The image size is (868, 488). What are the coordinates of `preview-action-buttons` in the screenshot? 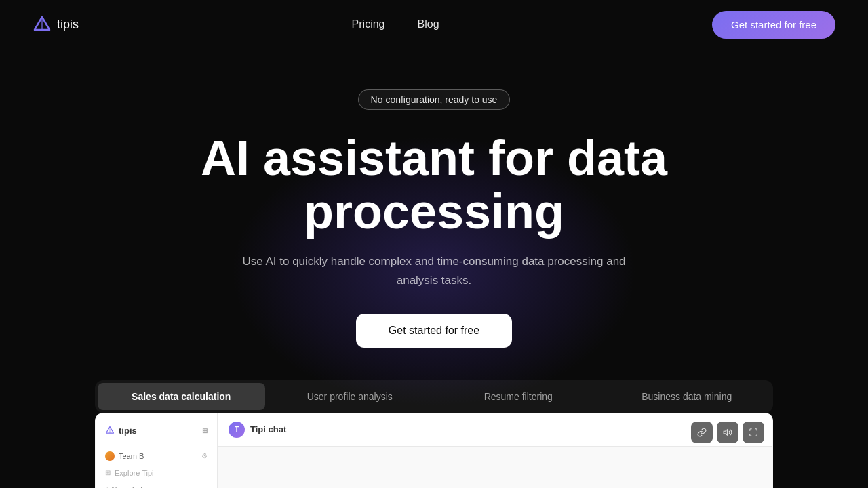 It's located at (728, 432).